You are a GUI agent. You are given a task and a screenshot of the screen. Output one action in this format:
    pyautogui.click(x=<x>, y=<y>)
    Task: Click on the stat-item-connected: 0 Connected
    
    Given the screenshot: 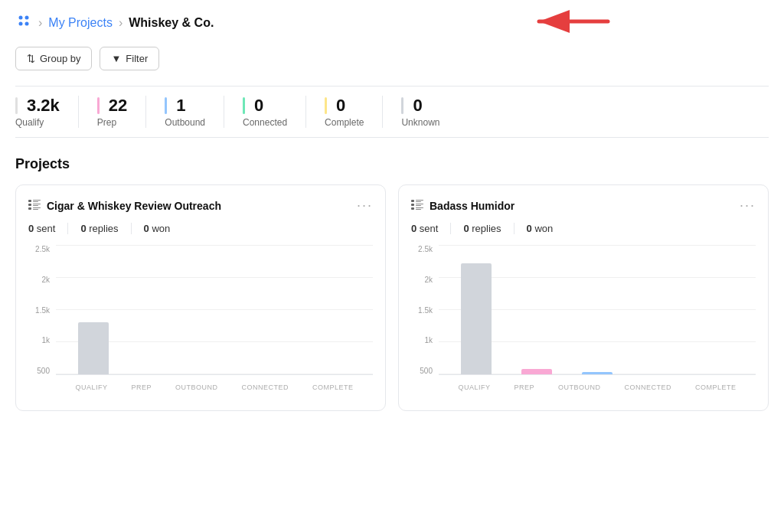 What is the action you would take?
    pyautogui.click(x=274, y=112)
    